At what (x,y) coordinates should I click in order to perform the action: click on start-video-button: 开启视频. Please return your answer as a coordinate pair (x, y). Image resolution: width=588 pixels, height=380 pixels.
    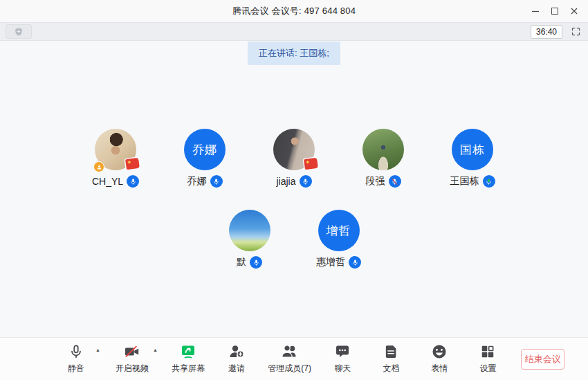
    Looking at the image, I should click on (132, 359).